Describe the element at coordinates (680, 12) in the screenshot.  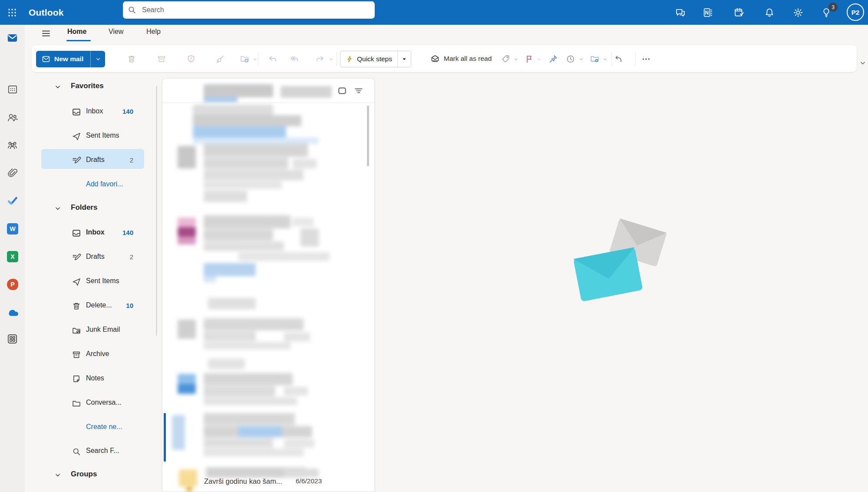
I see `teams-chat-icon` at that location.